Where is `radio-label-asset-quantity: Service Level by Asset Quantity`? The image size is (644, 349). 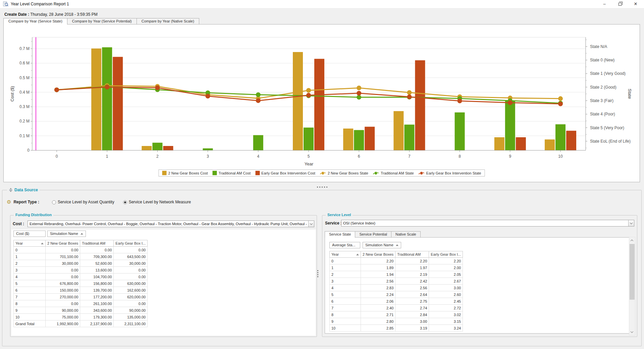
radio-label-asset-quantity: Service Level by Asset Quantity is located at coordinates (86, 202).